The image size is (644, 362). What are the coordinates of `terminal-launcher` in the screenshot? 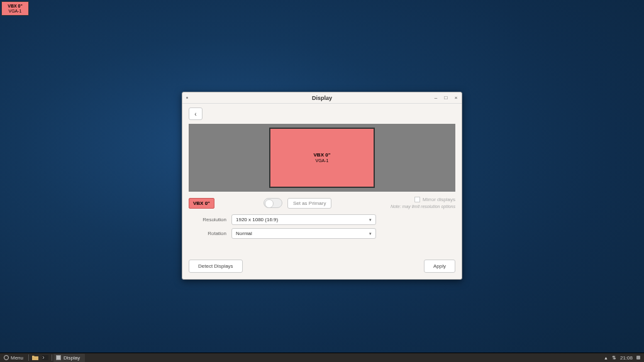 It's located at (45, 358).